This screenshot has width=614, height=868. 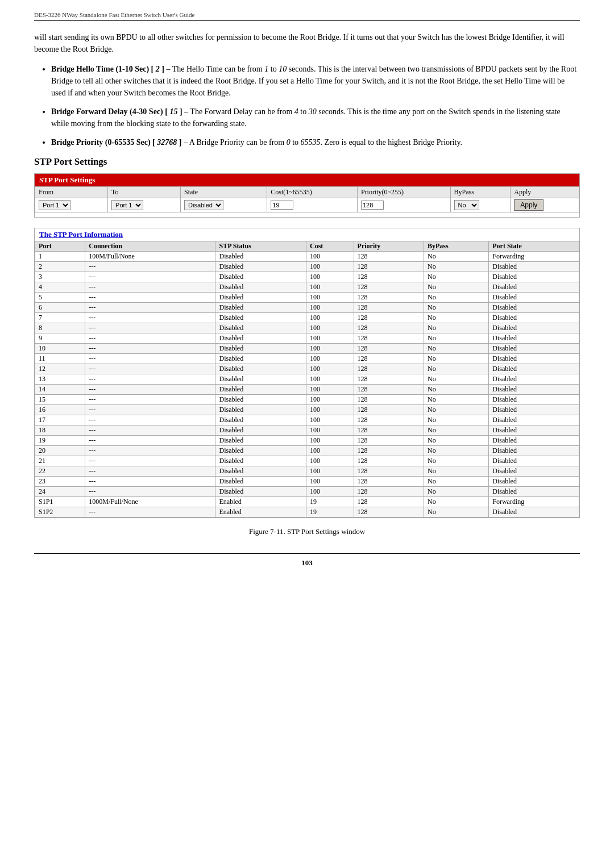 What do you see at coordinates (72, 193) in the screenshot?
I see `col-from: From` at bounding box center [72, 193].